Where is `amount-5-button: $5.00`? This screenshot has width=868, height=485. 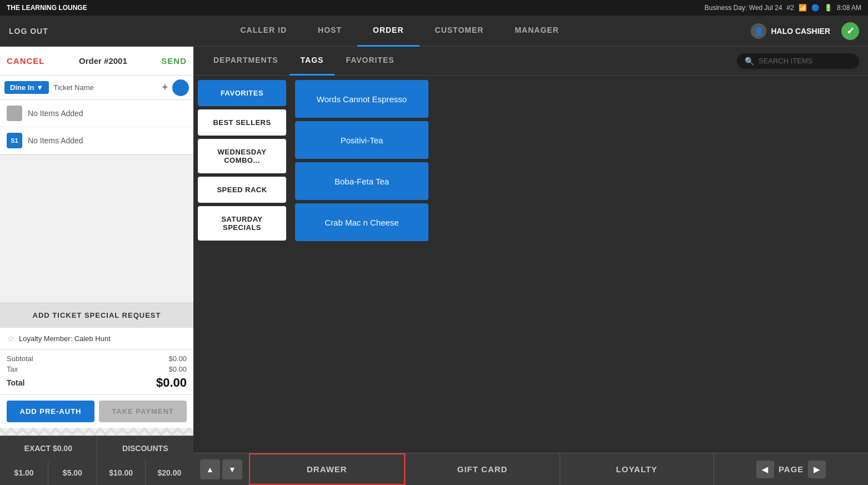
amount-5-button: $5.00 is located at coordinates (72, 473).